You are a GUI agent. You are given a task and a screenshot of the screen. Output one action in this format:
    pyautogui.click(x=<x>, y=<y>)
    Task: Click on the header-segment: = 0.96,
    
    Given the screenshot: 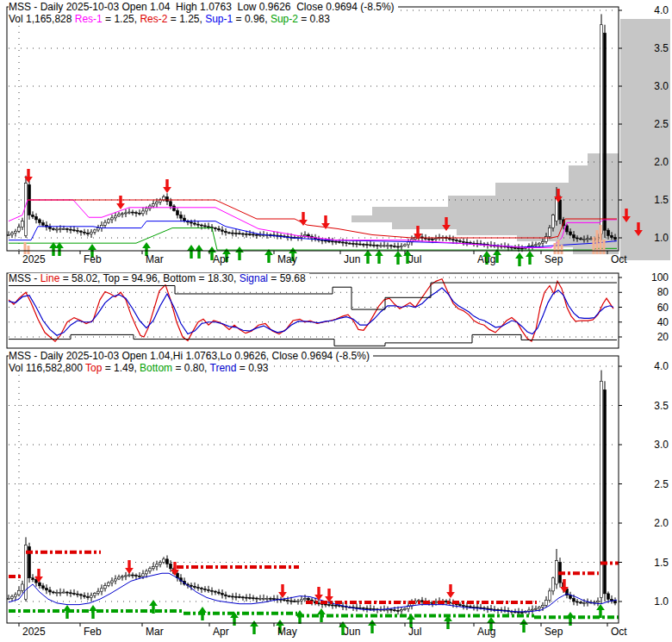 What is the action you would take?
    pyautogui.click(x=252, y=19)
    